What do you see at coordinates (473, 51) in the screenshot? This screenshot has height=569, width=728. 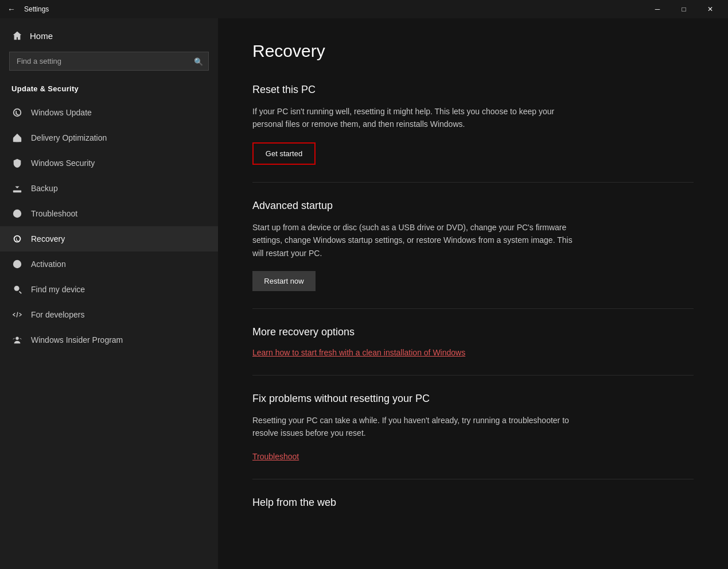 I see `page-title: Recovery` at bounding box center [473, 51].